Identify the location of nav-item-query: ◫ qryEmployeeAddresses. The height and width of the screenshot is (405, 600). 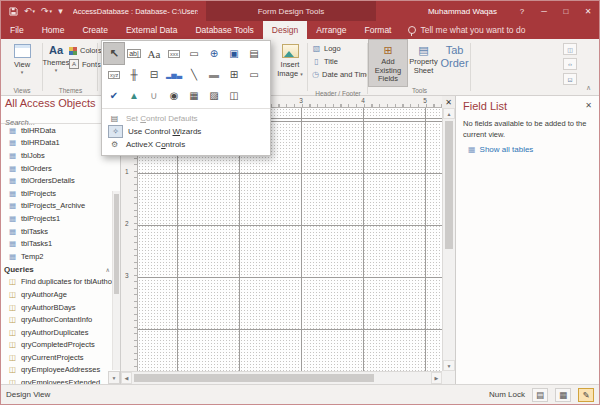
(60, 370).